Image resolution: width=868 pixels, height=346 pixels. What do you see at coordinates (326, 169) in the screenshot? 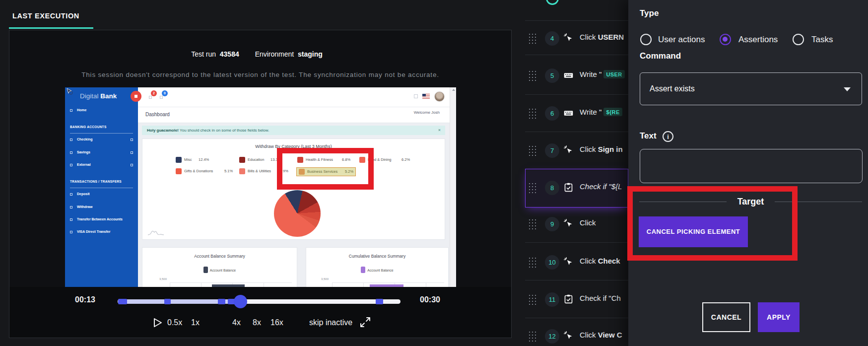
I see `annotation-rectangle-legend` at bounding box center [326, 169].